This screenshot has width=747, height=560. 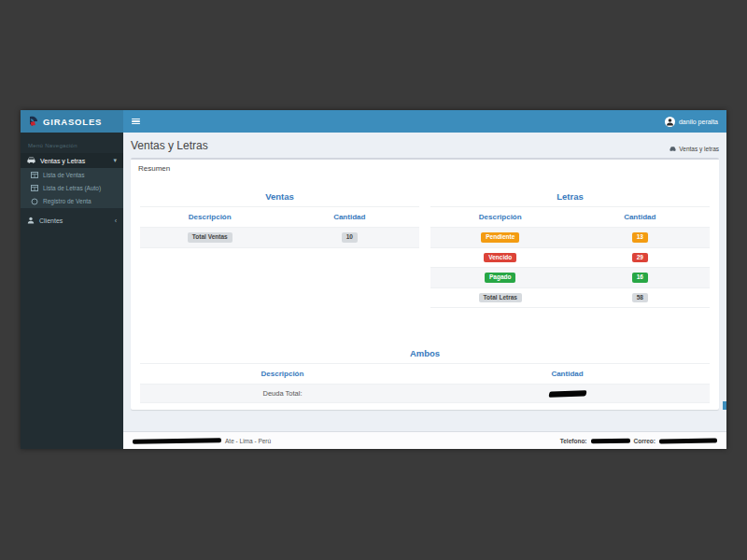 I want to click on circle-icon, so click(x=35, y=202).